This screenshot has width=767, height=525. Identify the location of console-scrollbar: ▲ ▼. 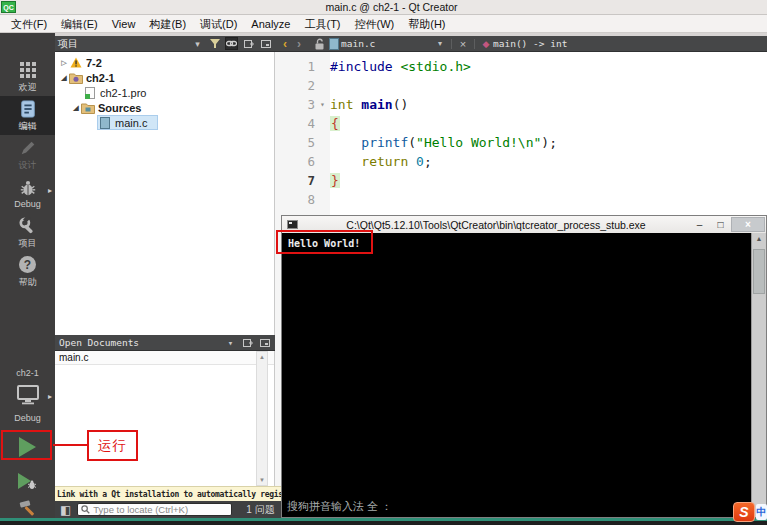
(758, 375).